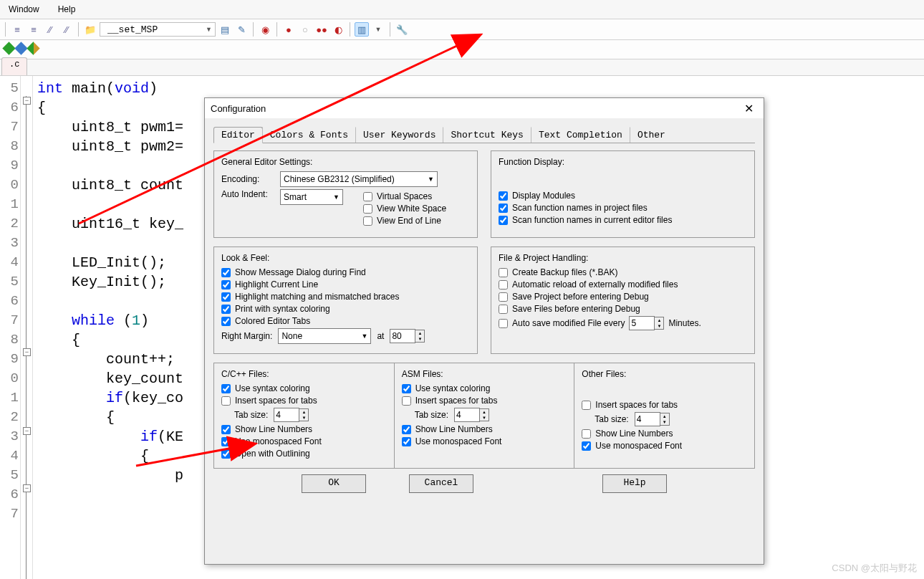 This screenshot has height=579, width=924. Describe the element at coordinates (665, 416) in the screenshot. I see `other-files-group: Other Files: Insert spaces for tabs Tab …` at that location.